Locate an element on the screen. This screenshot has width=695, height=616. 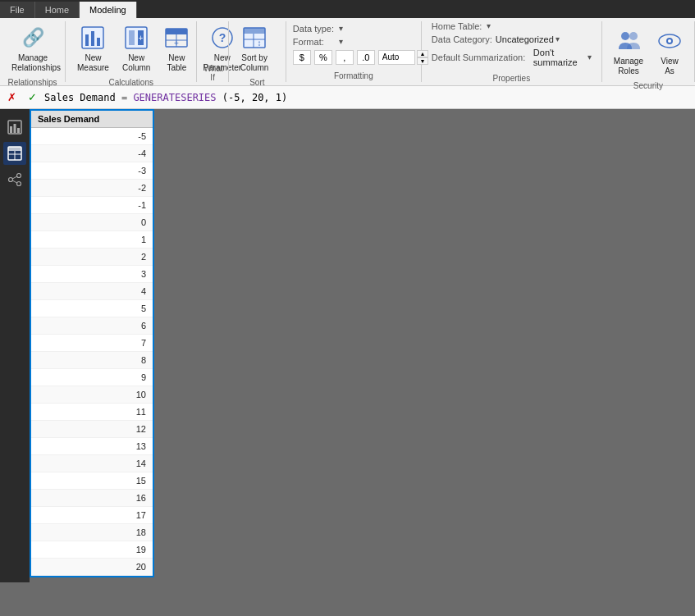
decimal-decrease-button: .0 is located at coordinates (366, 57).